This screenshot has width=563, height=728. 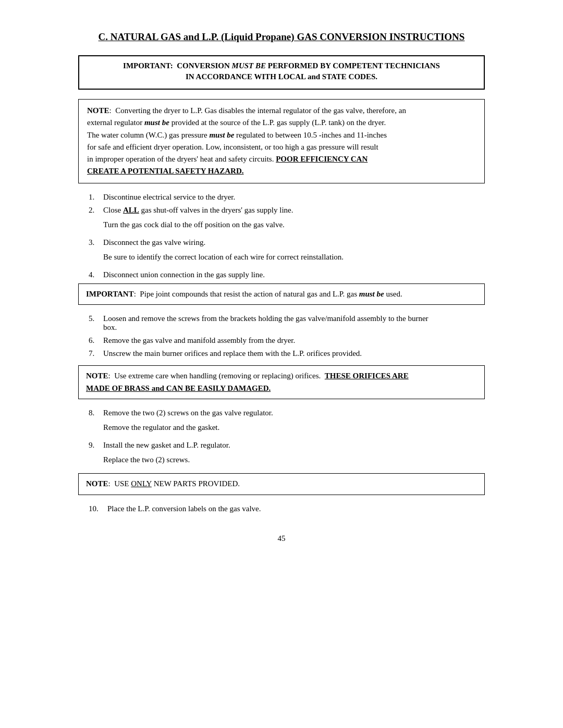 I want to click on step-9-sub: Replace the two (2) screws., so click(x=282, y=460).